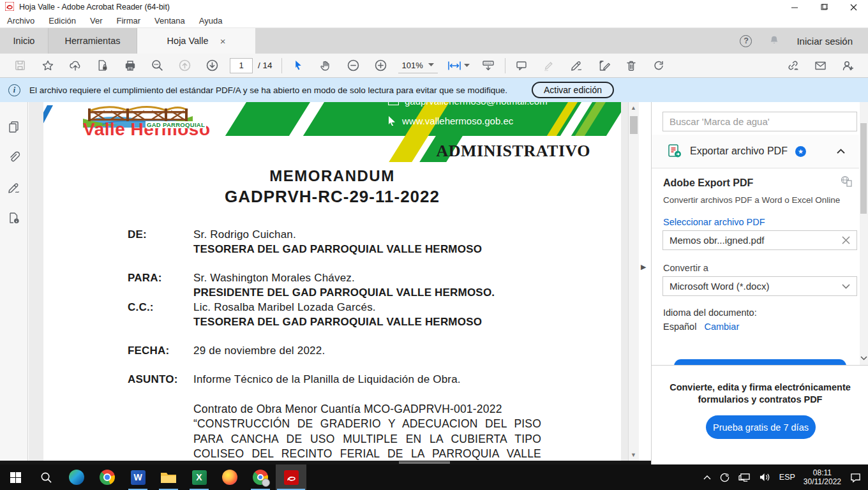 This screenshot has width=868, height=490. Describe the element at coordinates (15, 477) in the screenshot. I see `start-button` at that location.